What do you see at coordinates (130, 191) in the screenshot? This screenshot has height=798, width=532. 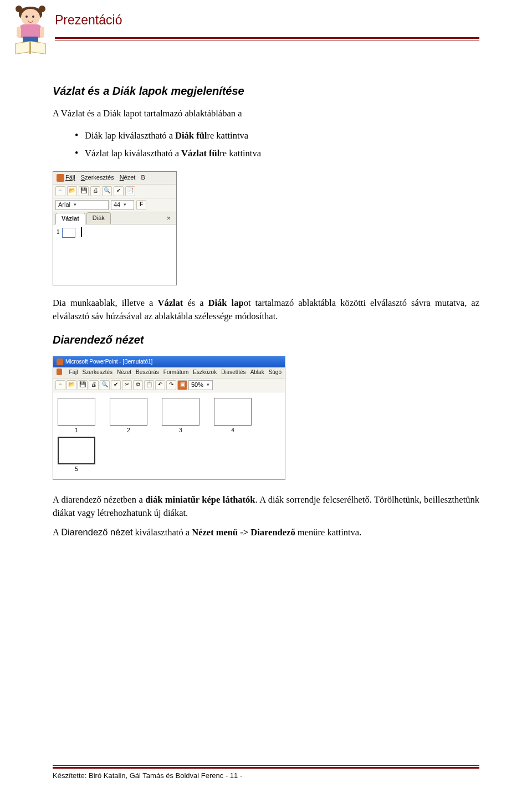 I see `research-icon: 📑` at bounding box center [130, 191].